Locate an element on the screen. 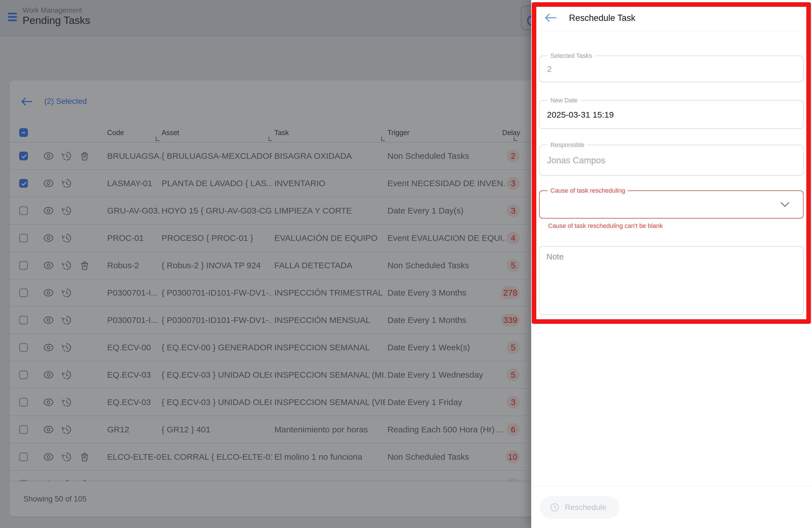 The width and height of the screenshot is (812, 528). responsible-input is located at coordinates (671, 160).